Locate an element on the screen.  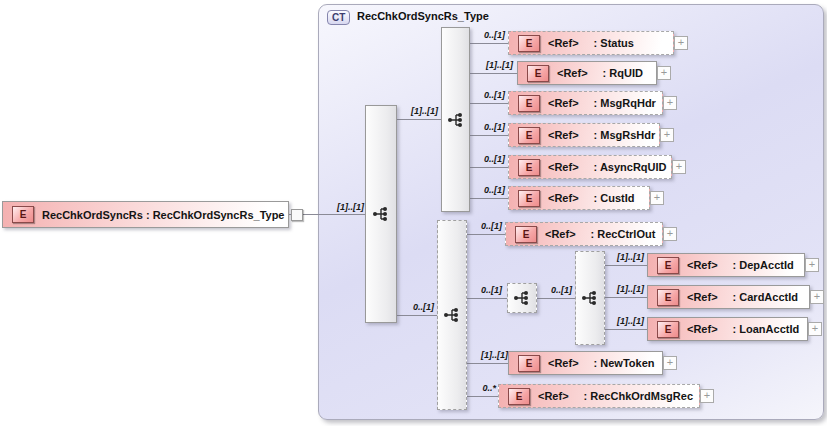
element-name: : LoanAcctId is located at coordinates (766, 329).